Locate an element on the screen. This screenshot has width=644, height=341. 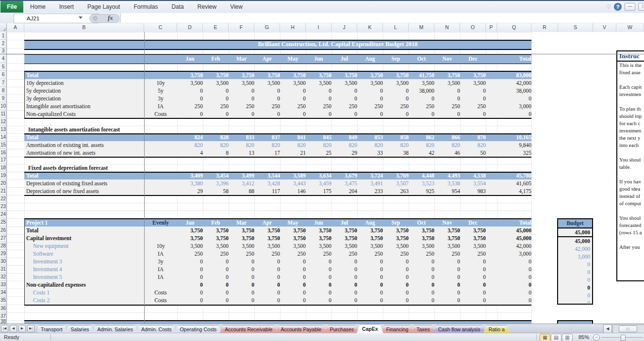
sheet-tab-transport: Transport is located at coordinates (53, 329).